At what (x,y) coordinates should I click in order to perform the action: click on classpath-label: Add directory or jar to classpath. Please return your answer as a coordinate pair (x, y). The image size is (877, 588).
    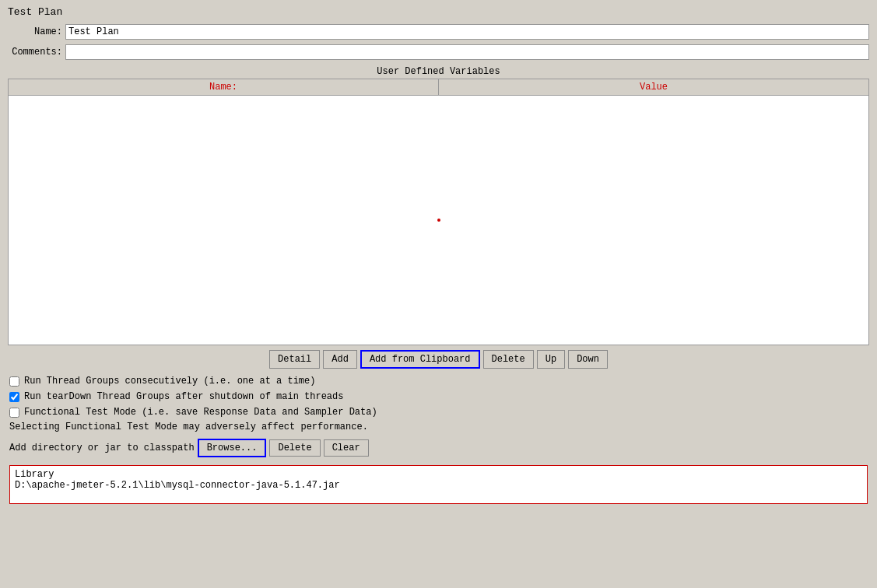
    Looking at the image, I should click on (102, 448).